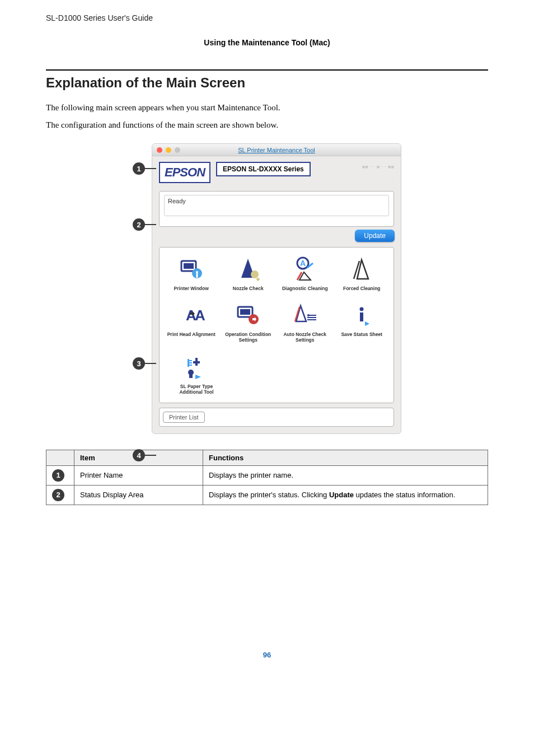  What do you see at coordinates (277, 273) in the screenshot?
I see `tile-row-1: Printer Window Nozzle Check A Diagnostic…` at bounding box center [277, 273].